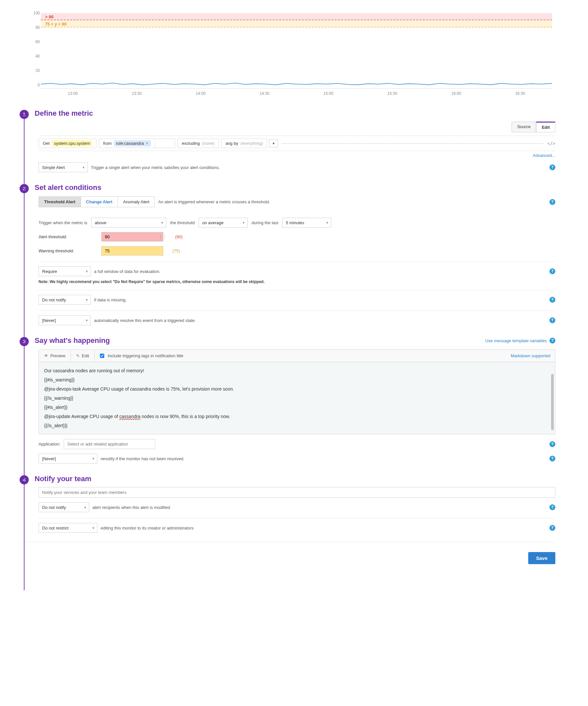 The image size is (588, 706). What do you see at coordinates (137, 92) in the screenshot?
I see `x-tick: 13:30` at bounding box center [137, 92].